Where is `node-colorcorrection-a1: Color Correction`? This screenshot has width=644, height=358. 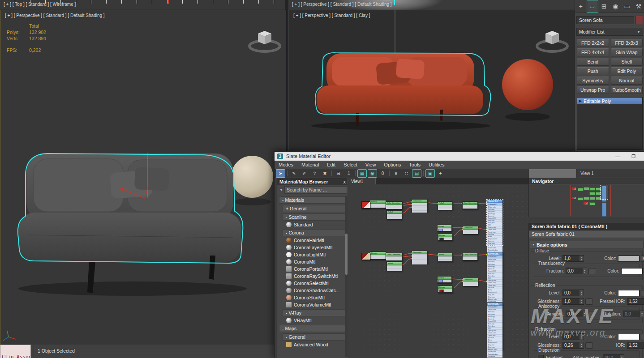
node-colorcorrection-a1: Color Correction is located at coordinates (394, 205).